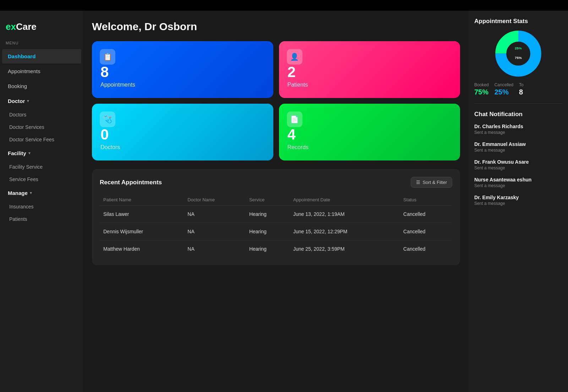 This screenshot has width=568, height=392. Describe the element at coordinates (42, 167) in the screenshot. I see `sidebar-item-facility-service: Facility Service` at that location.